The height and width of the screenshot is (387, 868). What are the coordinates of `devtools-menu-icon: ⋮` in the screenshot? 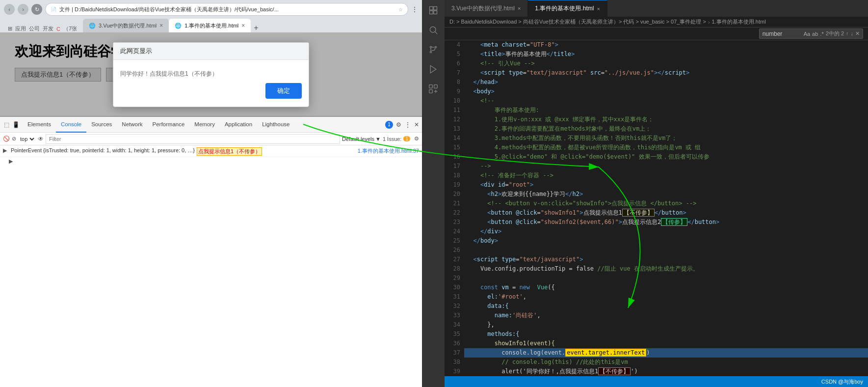 It's located at (408, 125).